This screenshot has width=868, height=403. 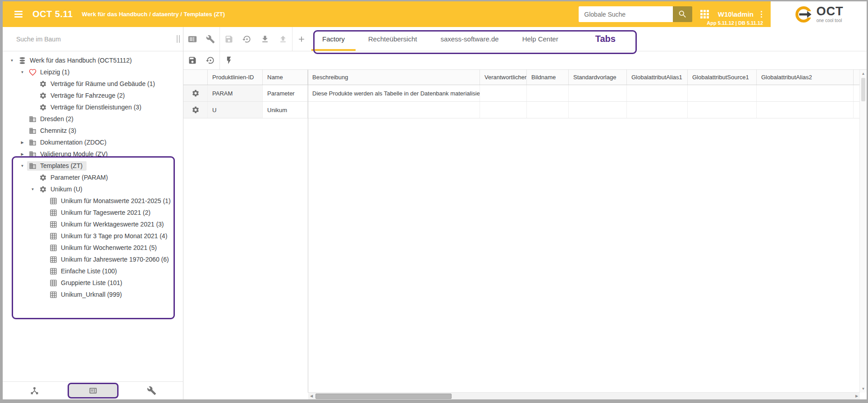 I want to click on sidebar-resize-handle, so click(x=178, y=39).